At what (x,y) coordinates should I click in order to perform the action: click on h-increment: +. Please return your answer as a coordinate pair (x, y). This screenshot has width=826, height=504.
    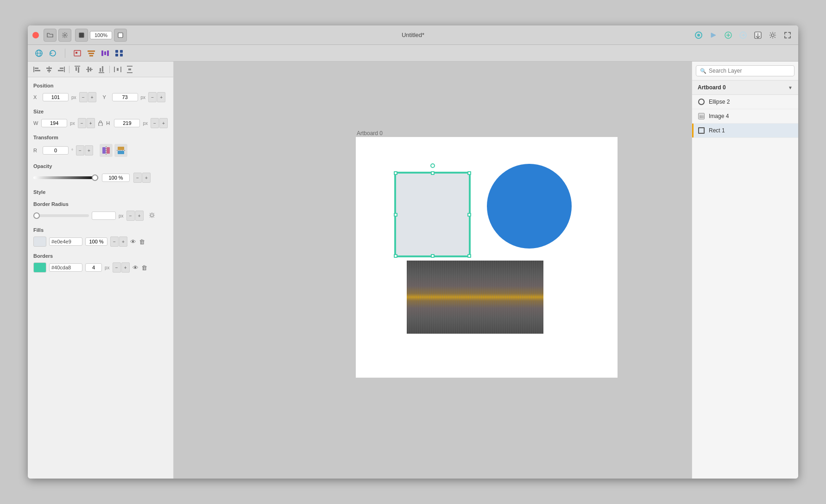
    Looking at the image, I should click on (164, 123).